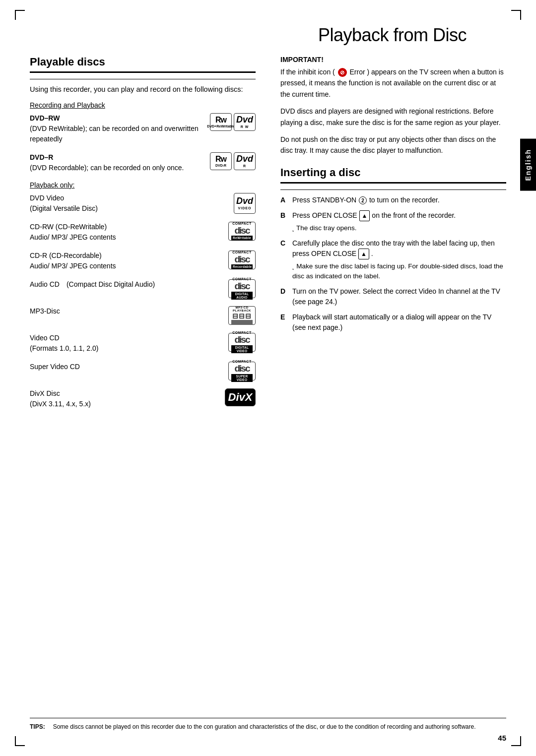  What do you see at coordinates (393, 250) in the screenshot?
I see `inserting-section: Inserting a disc A Press STANDBY-ON 2 to…` at bounding box center [393, 250].